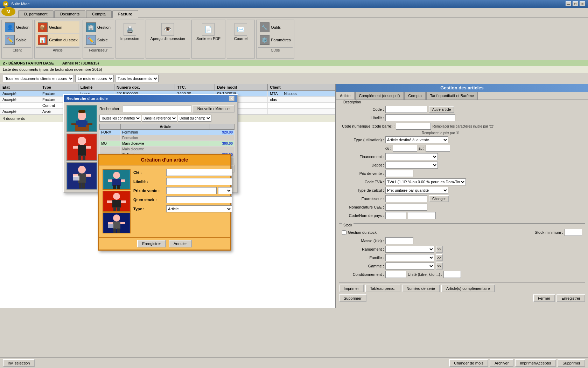 Image resolution: width=588 pixels, height=368 pixels. Describe the element at coordinates (19, 363) in the screenshot. I see `inv-selection-btn: Inv. sélection` at that location.